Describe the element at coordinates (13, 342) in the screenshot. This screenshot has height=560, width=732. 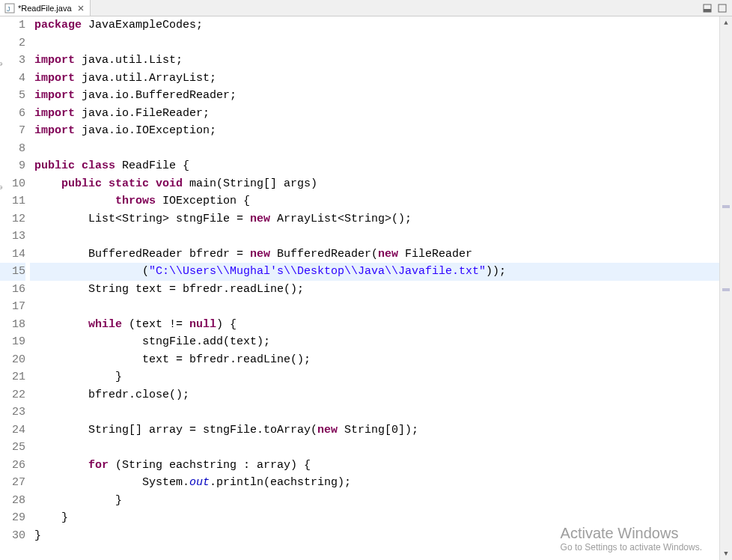
I see `line-number: 19` at that location.